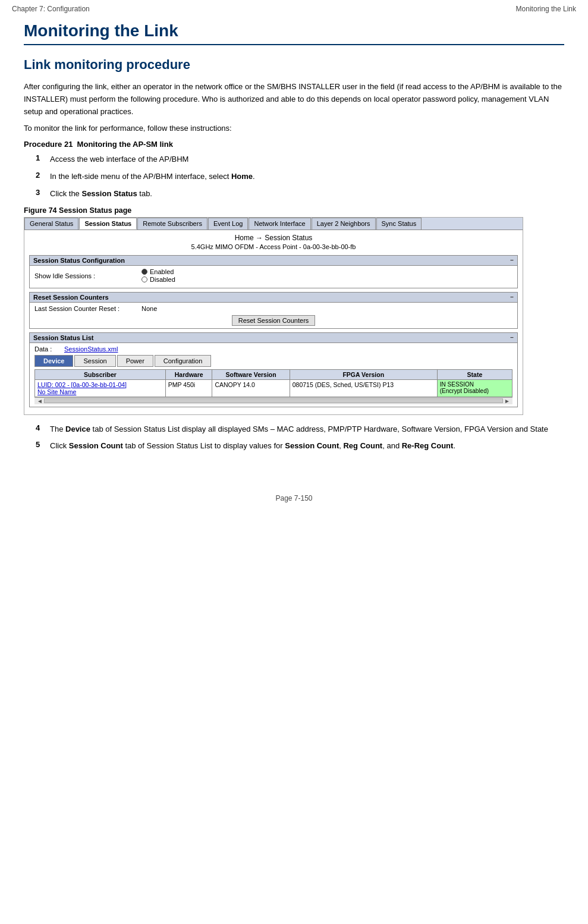 The image size is (588, 924). Describe the element at coordinates (300, 438) in the screenshot. I see `steps-list-after: 4 The Device tab of Session Status List …` at that location.